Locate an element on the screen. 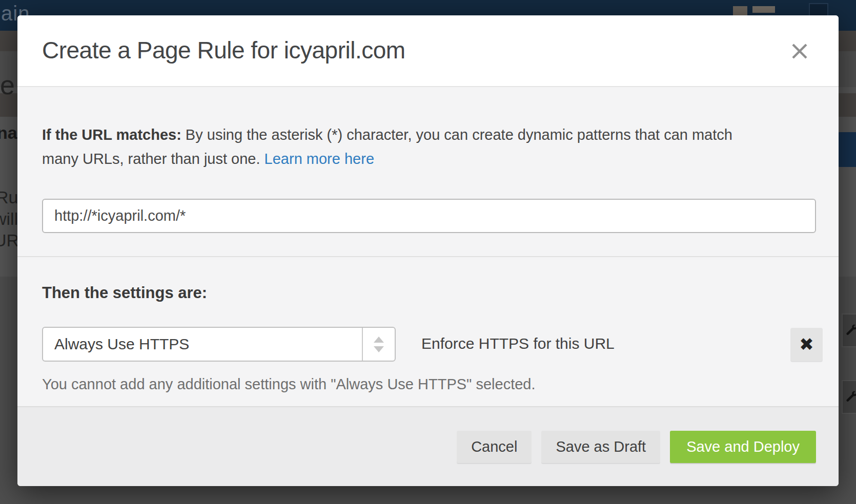  close-icon is located at coordinates (800, 51).